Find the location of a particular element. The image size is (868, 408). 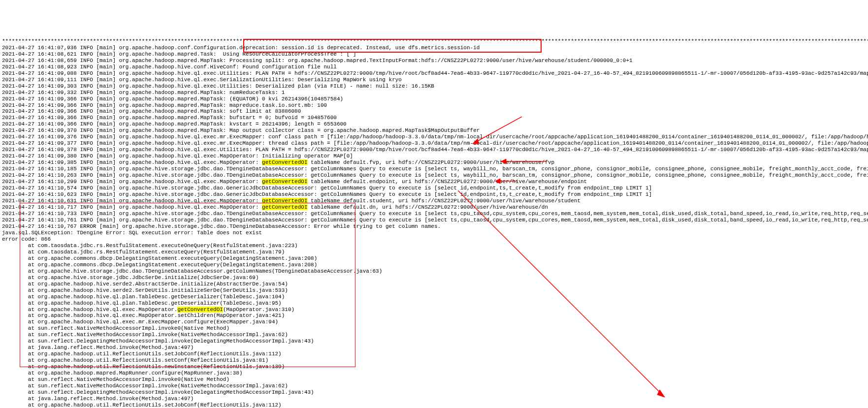

log-line: 2021-04-27 16:41:09,380 INFO [main] org.… is located at coordinates (434, 157).